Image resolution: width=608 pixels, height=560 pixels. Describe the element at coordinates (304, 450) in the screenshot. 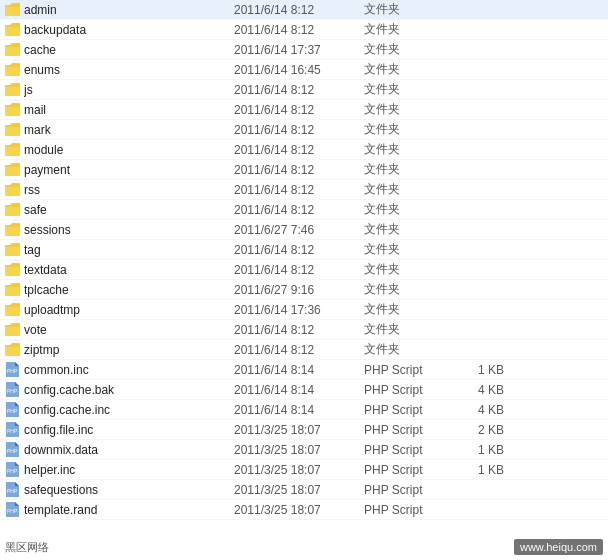

I see `table-row: PHP downmix.data2011/3/25 18:07PHP Scrip…` at that location.